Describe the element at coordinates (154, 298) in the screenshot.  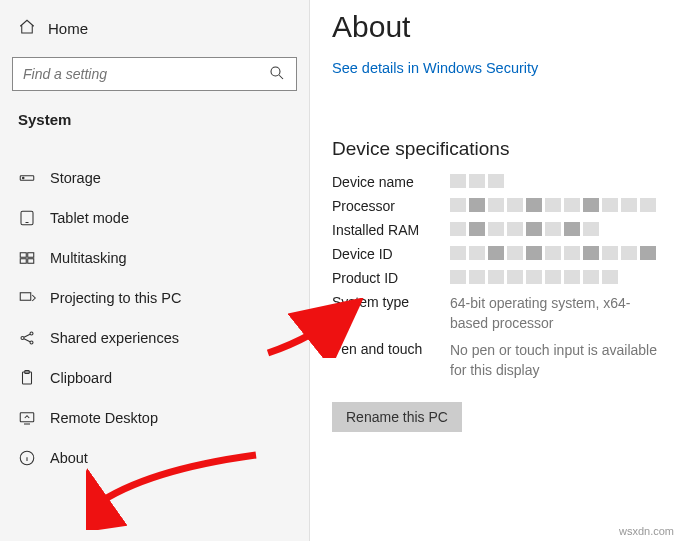
I see `nav-item-projecting: Projecting to this PC` at that location.